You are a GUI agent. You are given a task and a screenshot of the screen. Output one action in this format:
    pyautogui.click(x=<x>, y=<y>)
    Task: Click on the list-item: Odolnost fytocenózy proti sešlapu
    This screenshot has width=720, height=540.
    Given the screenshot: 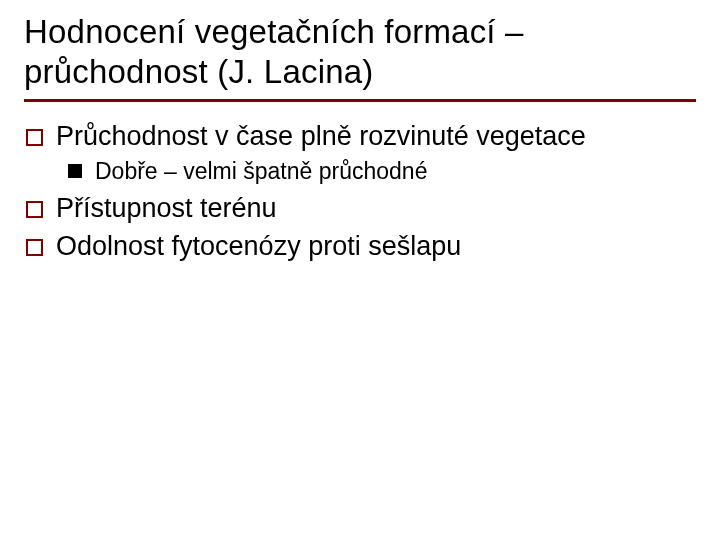 What is the action you would take?
    pyautogui.click(x=361, y=247)
    